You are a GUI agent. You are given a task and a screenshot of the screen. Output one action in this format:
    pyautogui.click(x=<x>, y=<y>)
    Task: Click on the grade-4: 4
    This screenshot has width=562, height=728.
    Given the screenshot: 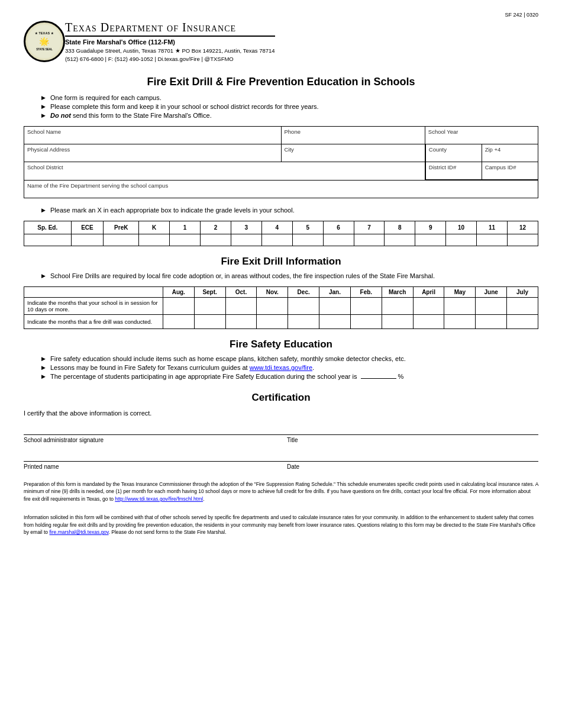 What is the action you would take?
    pyautogui.click(x=277, y=227)
    